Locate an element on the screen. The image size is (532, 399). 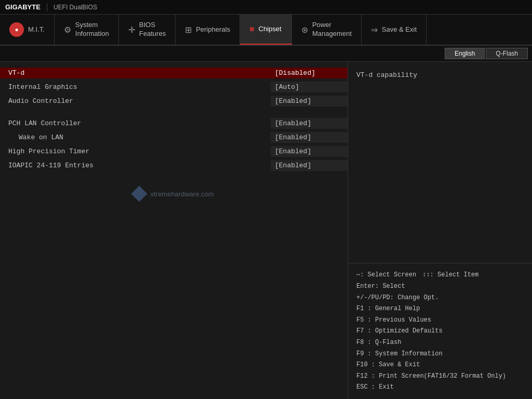
nav-tabs: ● M.I.T. ⚙ SystemInformation ✛ BIOSFeatu… is located at coordinates (266, 30).